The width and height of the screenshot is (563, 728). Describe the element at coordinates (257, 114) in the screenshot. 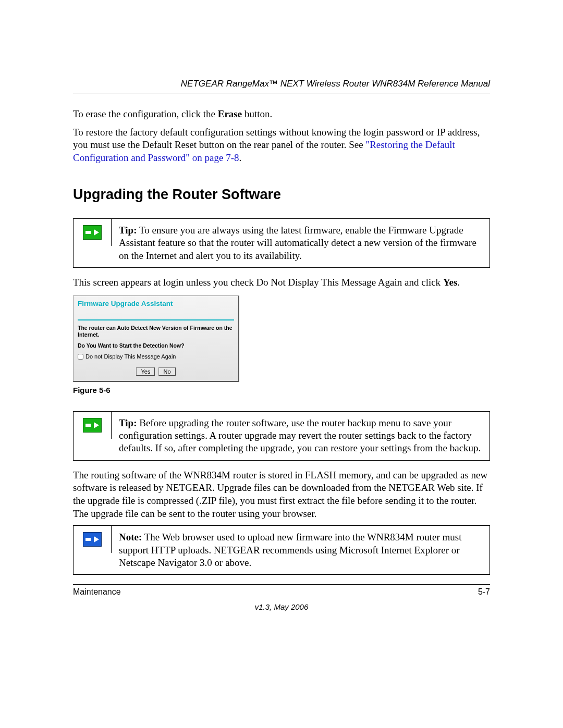

I see `text: button.` at that location.